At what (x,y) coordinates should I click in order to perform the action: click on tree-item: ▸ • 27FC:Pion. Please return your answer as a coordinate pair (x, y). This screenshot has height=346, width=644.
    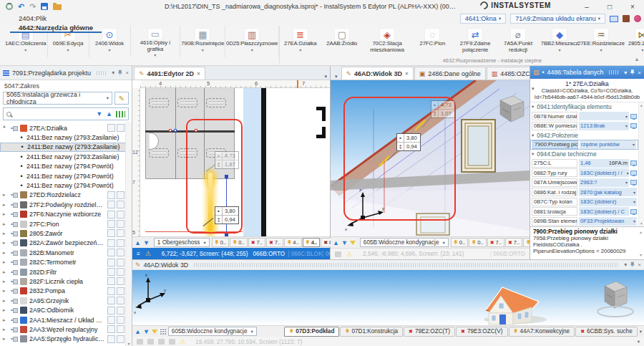
    Looking at the image, I should click on (66, 224).